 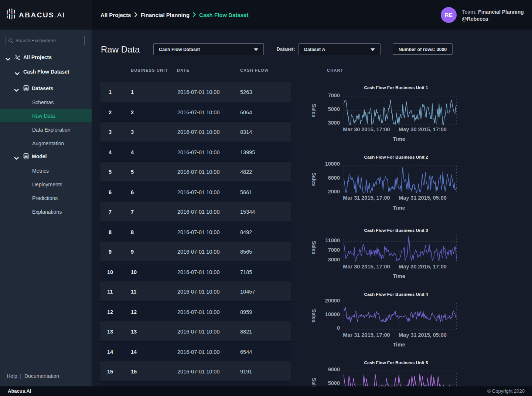 What do you see at coordinates (334, 369) in the screenshot?
I see `svg-text: 9000` at bounding box center [334, 369].